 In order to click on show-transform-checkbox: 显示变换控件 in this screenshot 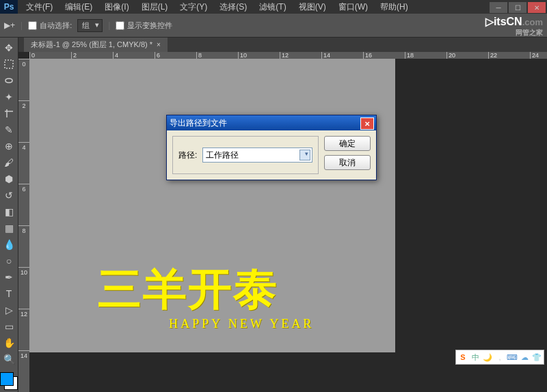, I will do `click(144, 26)`.